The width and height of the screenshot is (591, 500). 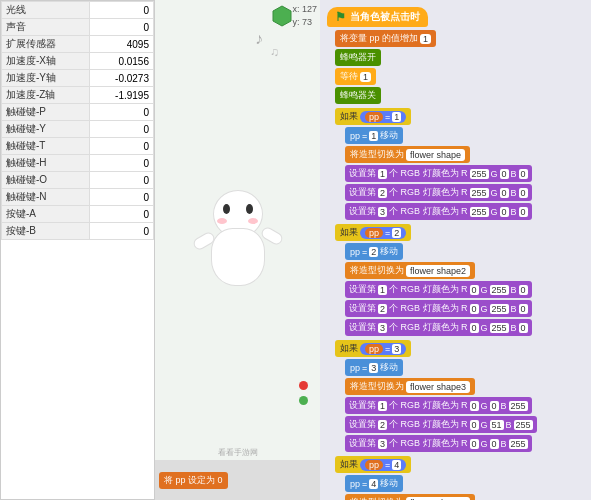 I want to click on move-row-4: pp=4移动, so click(x=464, y=484).